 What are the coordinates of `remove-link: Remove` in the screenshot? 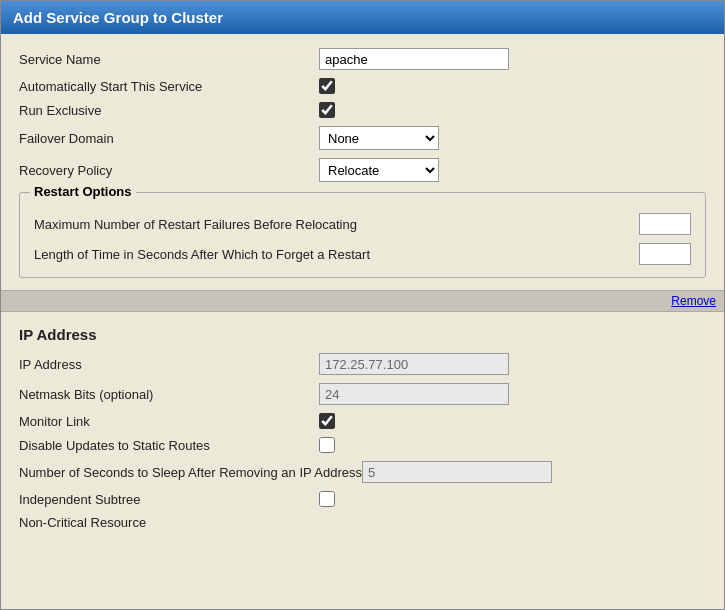 It's located at (694, 301).